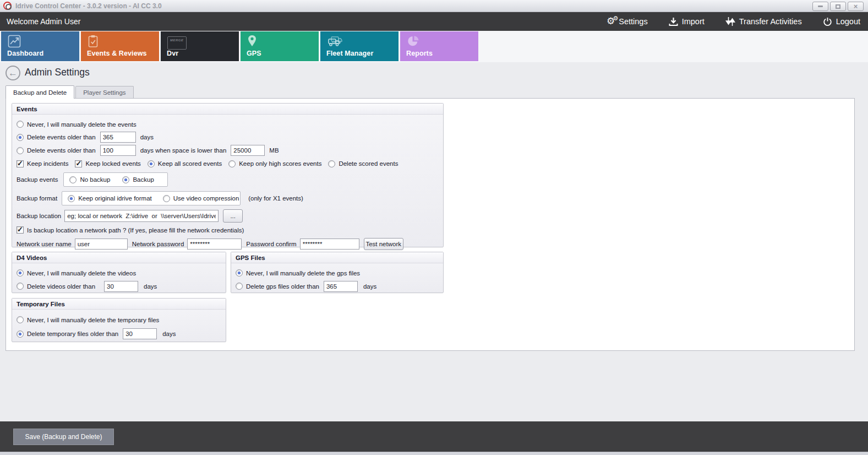  What do you see at coordinates (20, 151) in the screenshot?
I see `delete-events-space-radio` at bounding box center [20, 151].